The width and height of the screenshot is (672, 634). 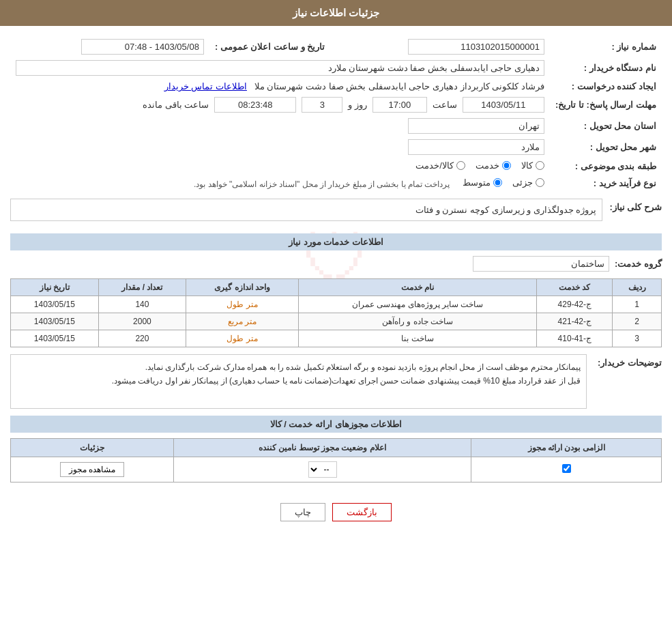 I want to click on cell-vahed: متر مربع, so click(x=243, y=322).